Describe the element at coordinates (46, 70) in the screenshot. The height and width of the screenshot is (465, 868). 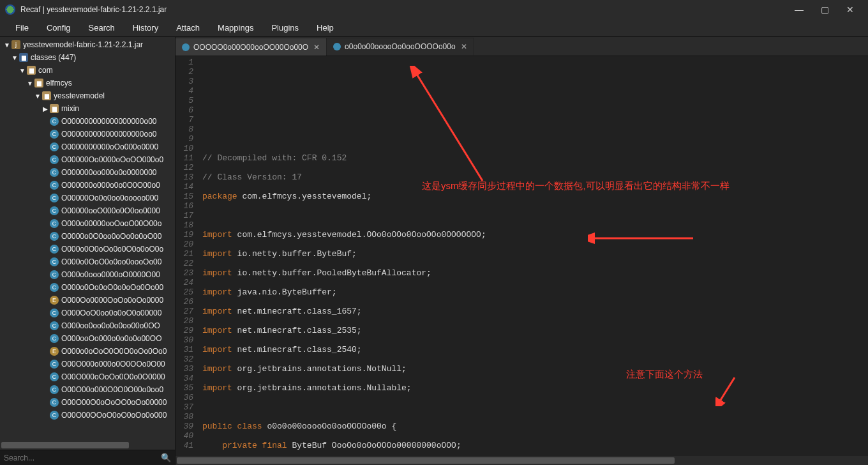
I see `tree-label: com` at that location.